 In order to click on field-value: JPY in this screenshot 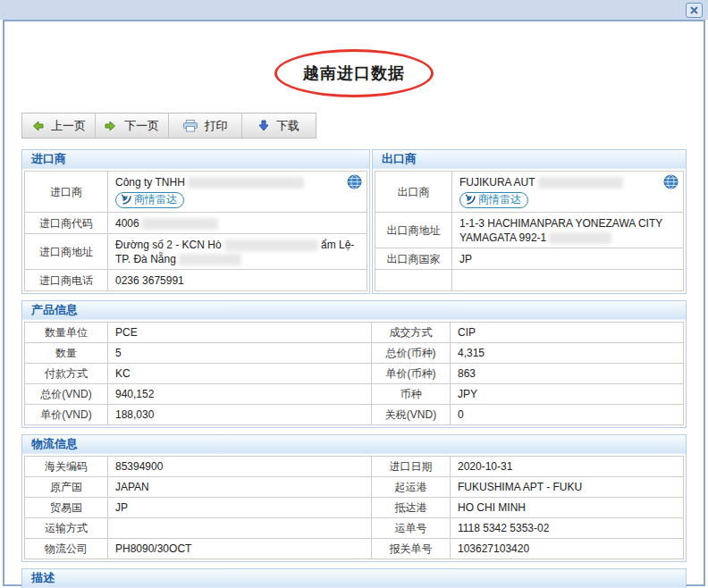, I will do `click(567, 395)`.